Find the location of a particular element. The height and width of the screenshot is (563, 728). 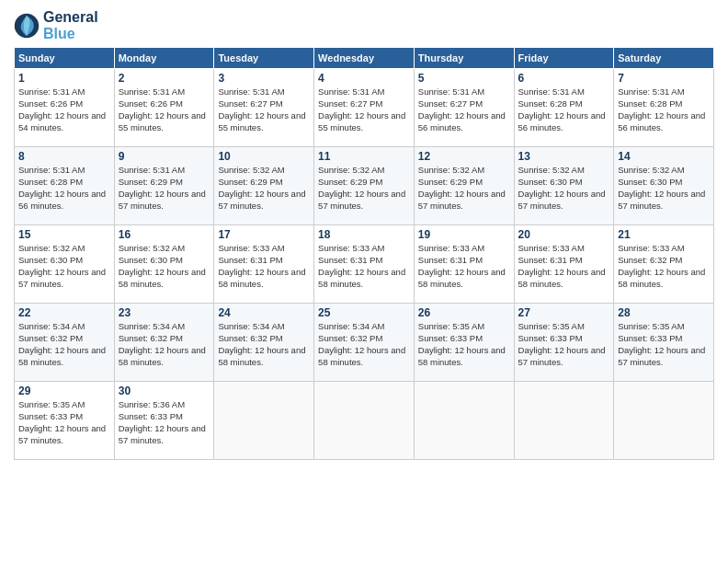

day-number: 3 is located at coordinates (264, 78).